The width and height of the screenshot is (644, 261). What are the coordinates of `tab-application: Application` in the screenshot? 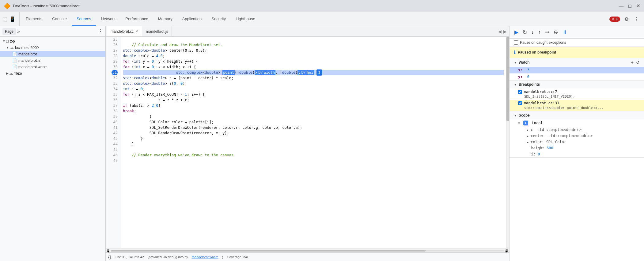 It's located at (192, 19).